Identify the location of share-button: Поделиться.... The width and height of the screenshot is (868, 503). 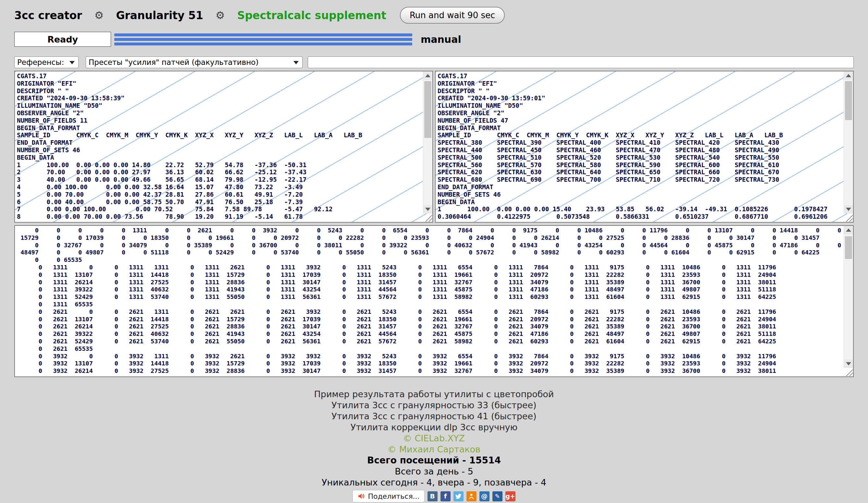
(389, 496).